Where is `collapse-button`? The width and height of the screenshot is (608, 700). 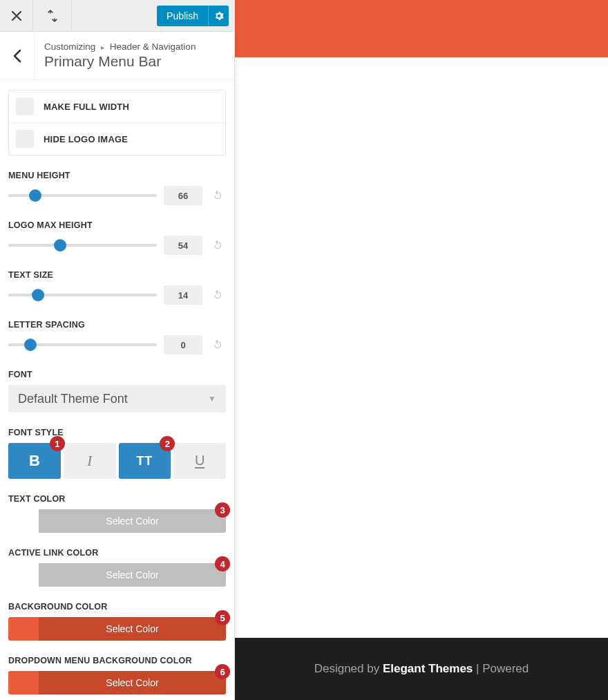
collapse-button is located at coordinates (53, 15).